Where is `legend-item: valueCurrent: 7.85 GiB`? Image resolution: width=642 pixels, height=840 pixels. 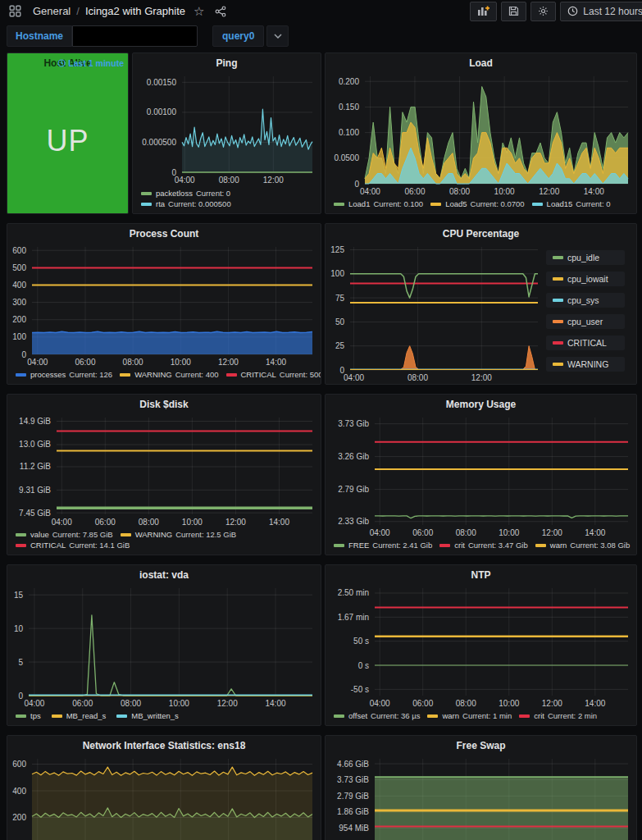 legend-item: valueCurrent: 7.85 GiB is located at coordinates (64, 535).